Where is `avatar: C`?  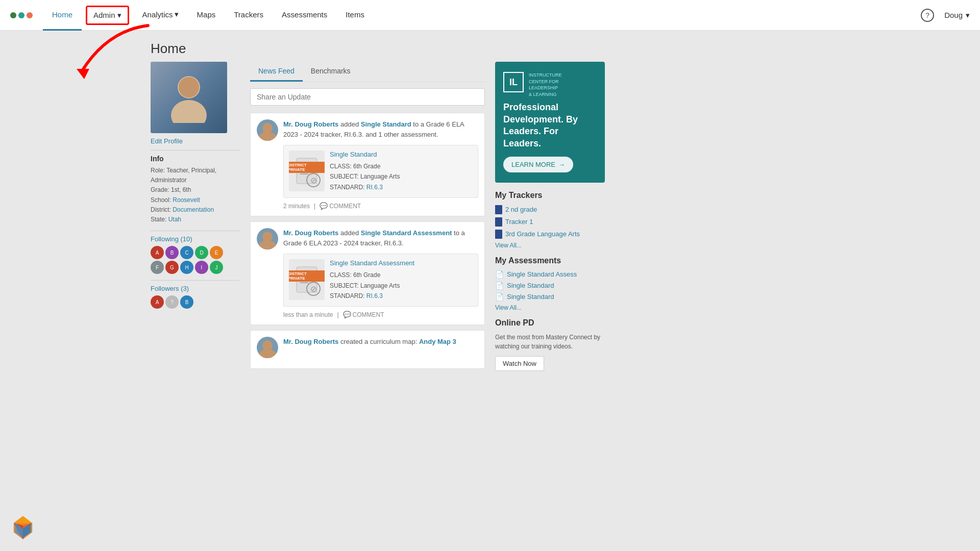 avatar: C is located at coordinates (187, 253).